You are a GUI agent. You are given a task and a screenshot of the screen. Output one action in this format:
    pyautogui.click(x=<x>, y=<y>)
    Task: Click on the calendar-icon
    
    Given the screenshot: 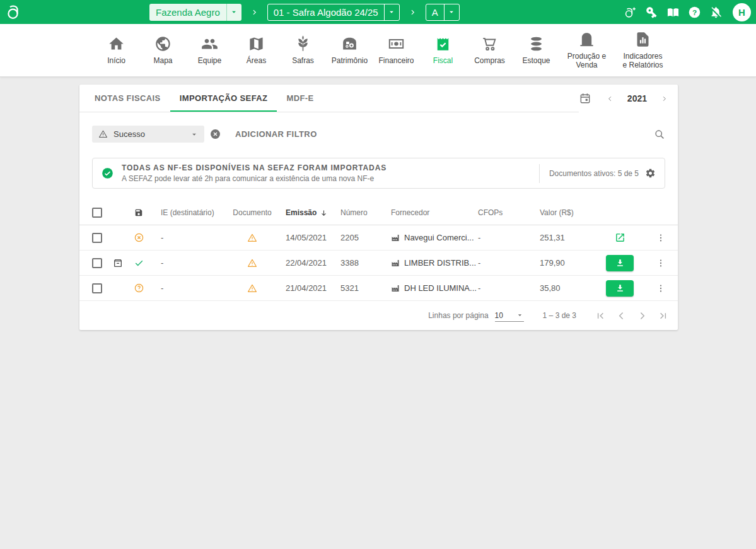 What is the action you would take?
    pyautogui.click(x=585, y=98)
    